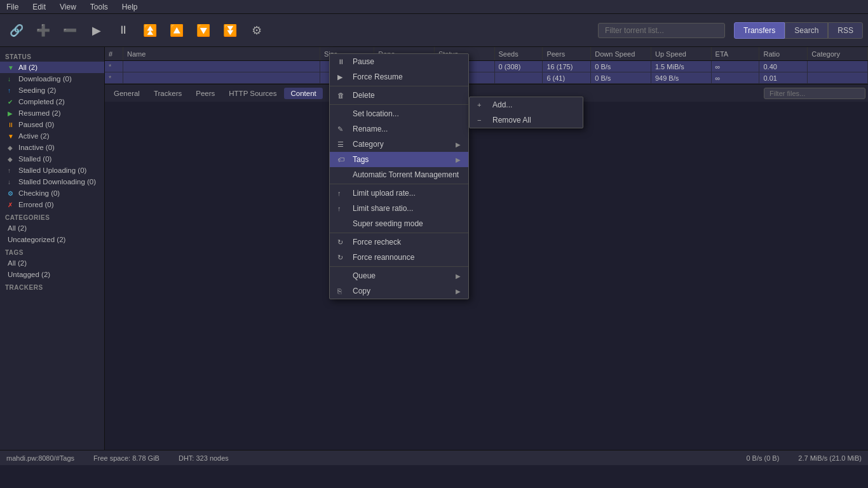 The width and height of the screenshot is (868, 488). What do you see at coordinates (257, 30) in the screenshot?
I see `options-button: ⚙` at bounding box center [257, 30].